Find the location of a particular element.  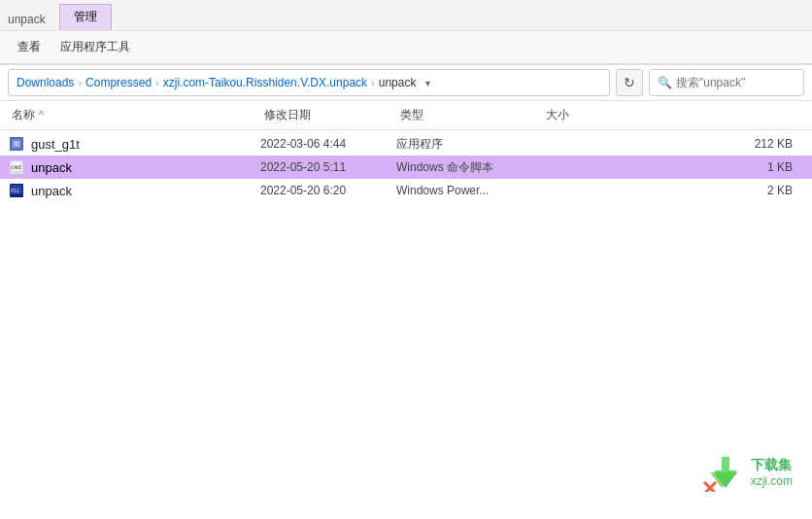

ribbon: unpack 管理 查看 应用程序工具 is located at coordinates (406, 33).